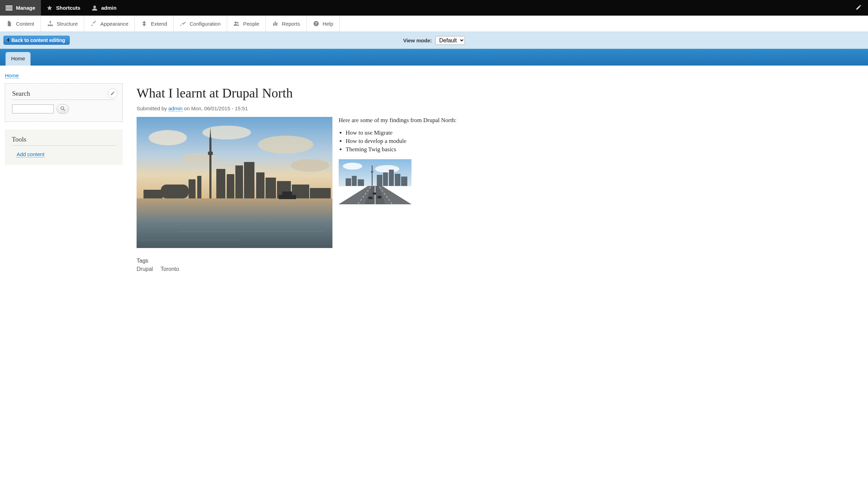 The height and width of the screenshot is (478, 868). Describe the element at coordinates (64, 95) in the screenshot. I see `search-title: Search` at that location.